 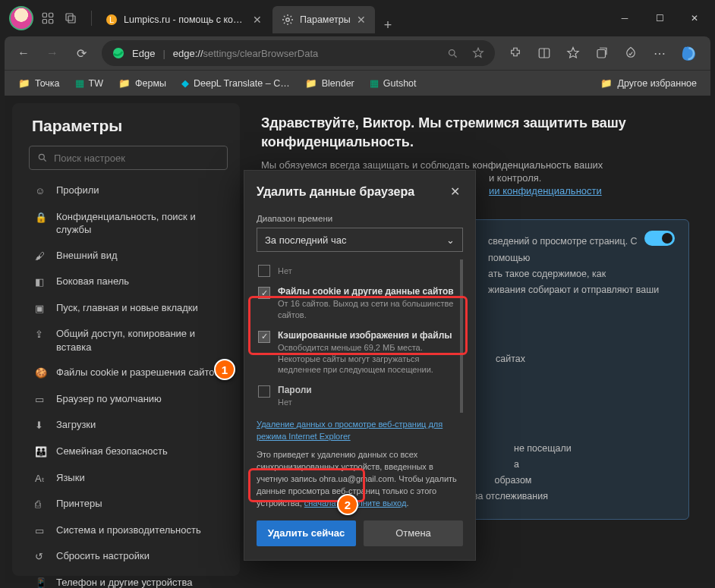 What do you see at coordinates (478, 53) in the screenshot?
I see `favorite-icon` at bounding box center [478, 53].